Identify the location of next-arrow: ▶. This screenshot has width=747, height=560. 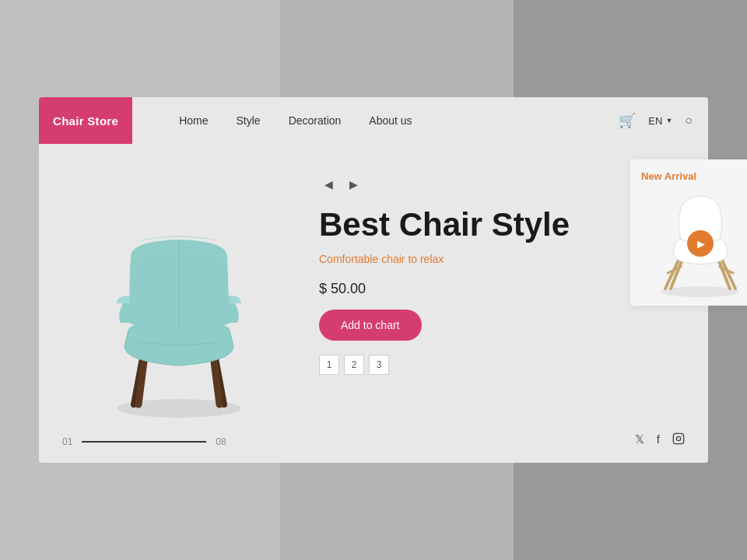
(353, 184).